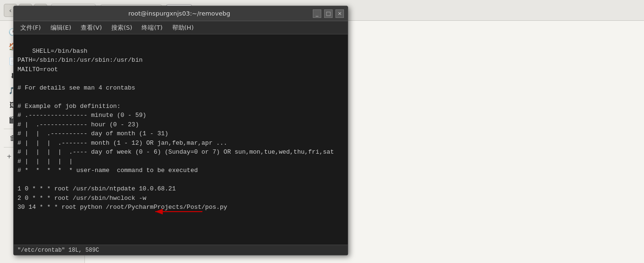 The height and width of the screenshot is (263, 644). Describe the element at coordinates (59, 250) in the screenshot. I see `terminal-status-text: "/etc/crontab" 18L, 589C` at that location.